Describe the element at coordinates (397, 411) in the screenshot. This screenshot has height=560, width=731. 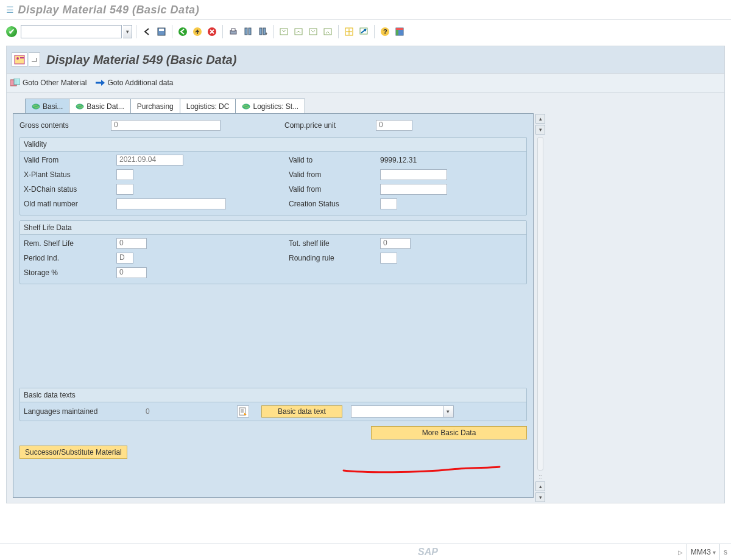
I see `dropdown-value` at that location.